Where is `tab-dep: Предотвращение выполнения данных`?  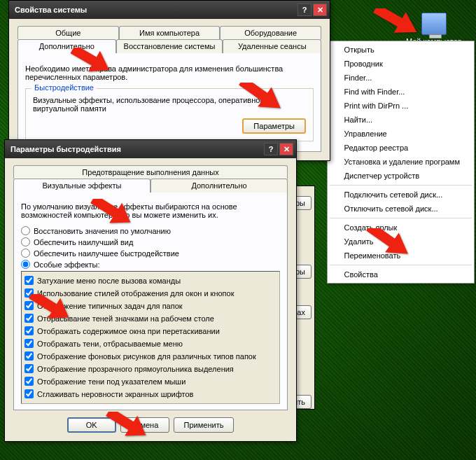 tab-dep: Предотвращение выполнения данных is located at coordinates (150, 172).